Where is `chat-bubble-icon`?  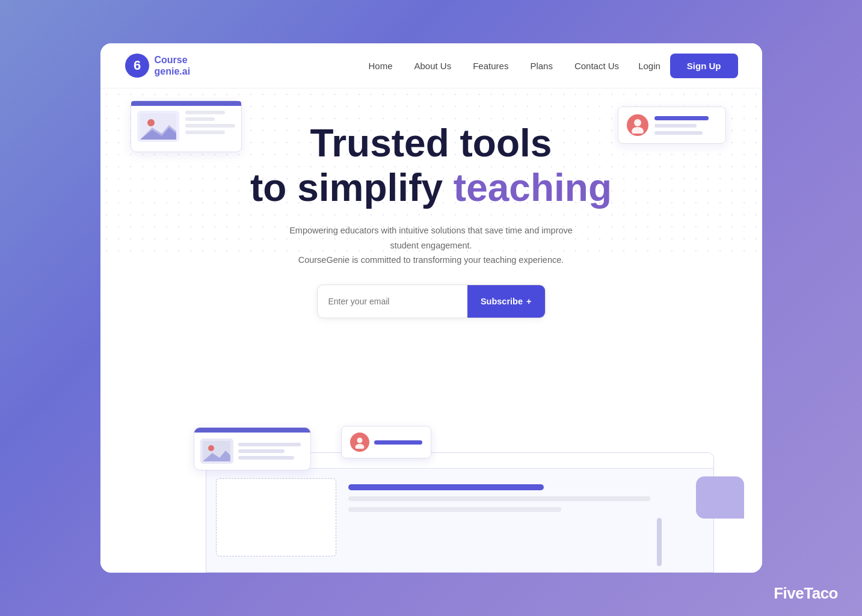
chat-bubble-icon is located at coordinates (720, 497).